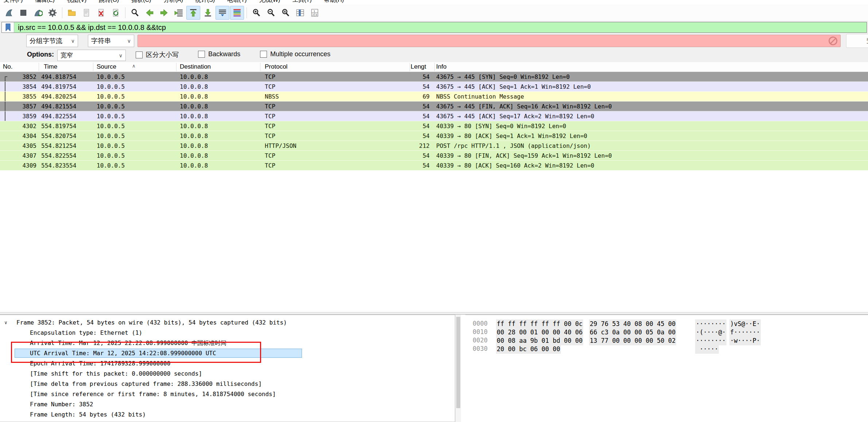  Describe the element at coordinates (419, 67) in the screenshot. I see `column-header-length: Lengt` at that location.